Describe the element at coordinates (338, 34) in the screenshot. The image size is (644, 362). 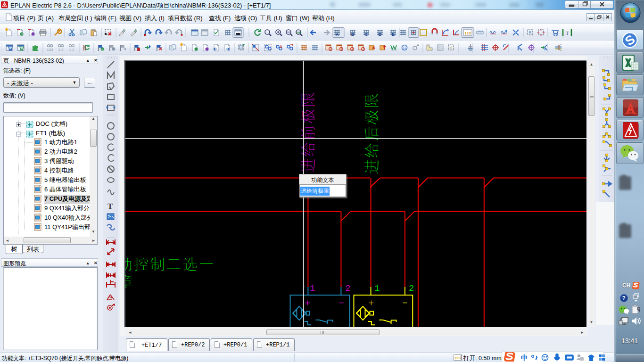
I see `svg-text: A` at that location.